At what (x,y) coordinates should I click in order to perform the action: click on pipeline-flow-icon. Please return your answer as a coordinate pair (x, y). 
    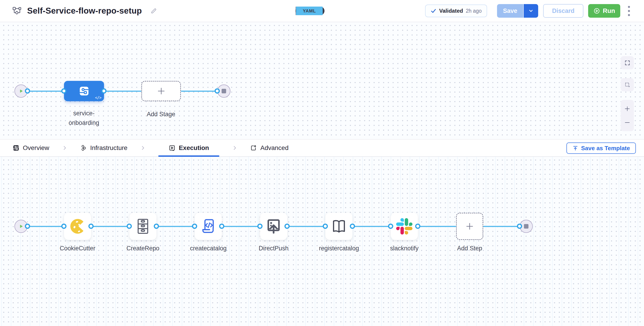
    Looking at the image, I should click on (17, 11).